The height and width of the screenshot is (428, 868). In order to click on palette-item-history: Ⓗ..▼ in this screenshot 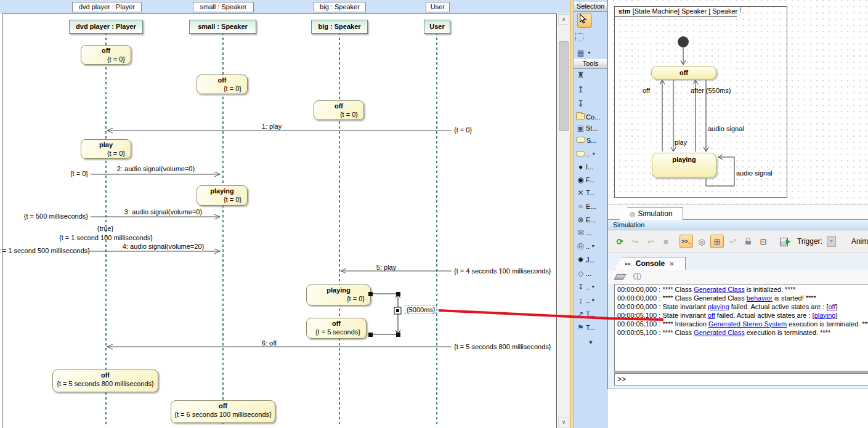, I will do `click(591, 246)`.